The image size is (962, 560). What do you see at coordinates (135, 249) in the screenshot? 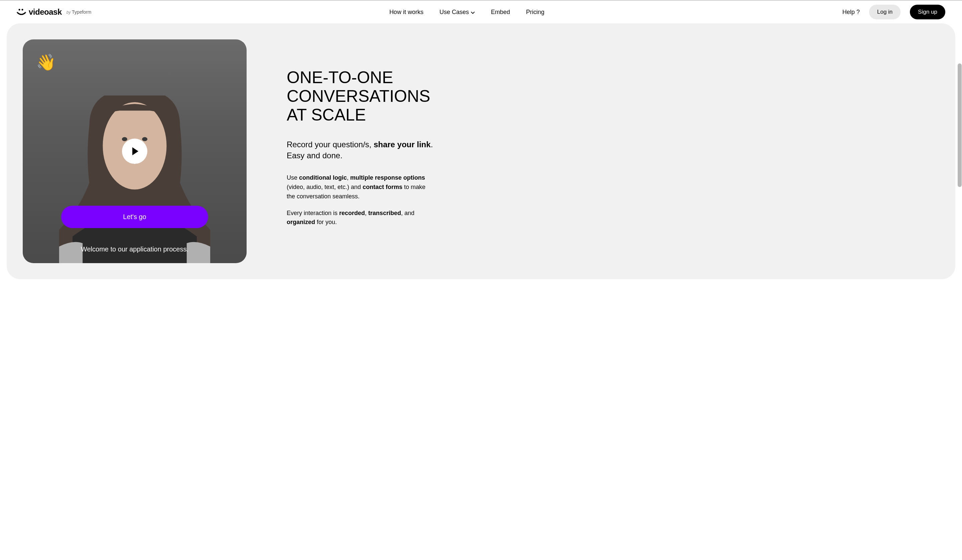
I see `video-caption: Welcome to our application process.` at bounding box center [135, 249].